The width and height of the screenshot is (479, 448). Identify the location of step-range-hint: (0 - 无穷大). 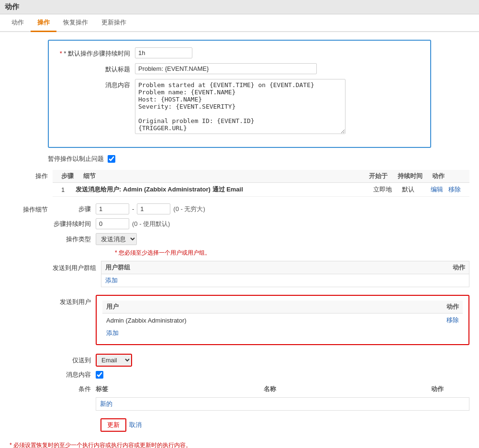
(189, 209).